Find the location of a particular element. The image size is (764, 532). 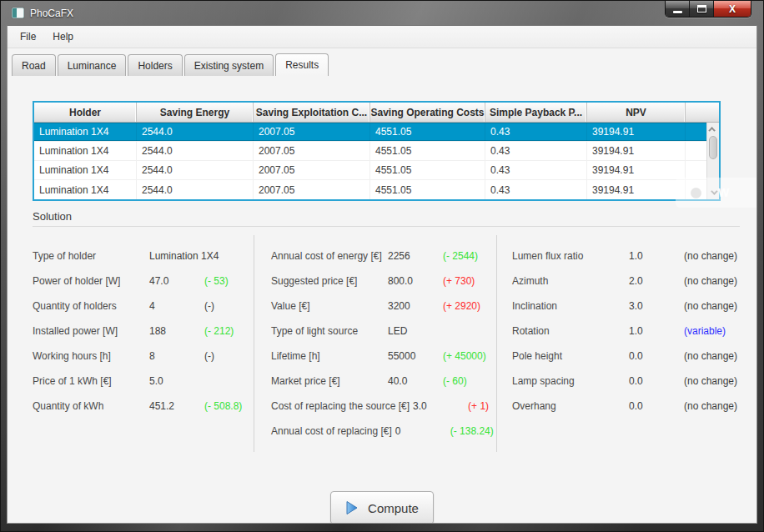

close-button: X is located at coordinates (732, 8).